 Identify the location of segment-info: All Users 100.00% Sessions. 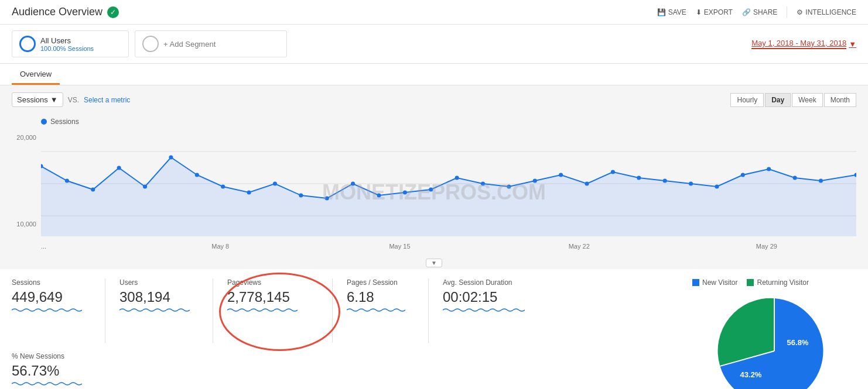
(67, 44).